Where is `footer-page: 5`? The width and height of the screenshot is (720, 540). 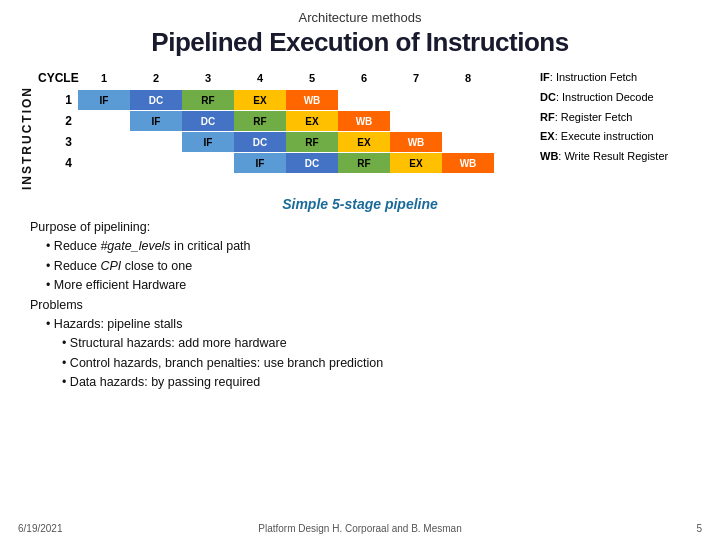 footer-page: 5 is located at coordinates (699, 528).